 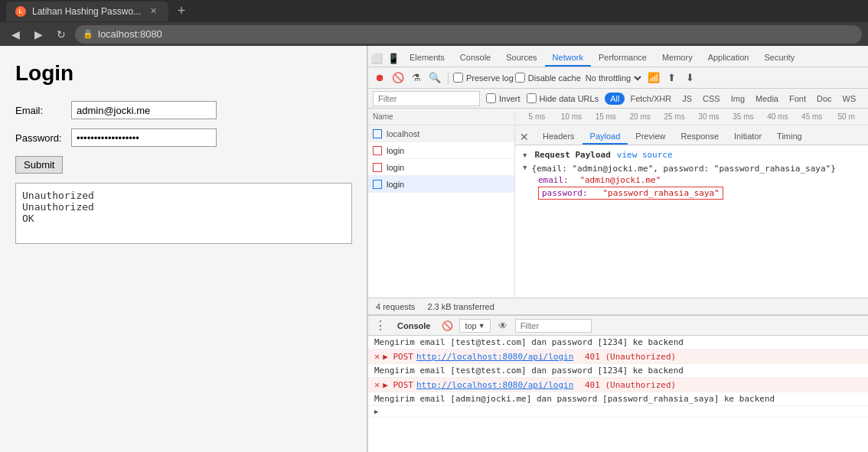 I want to click on console-log-4: Mengirim email [admin@jocki.me] dan pass…, so click(x=618, y=399).